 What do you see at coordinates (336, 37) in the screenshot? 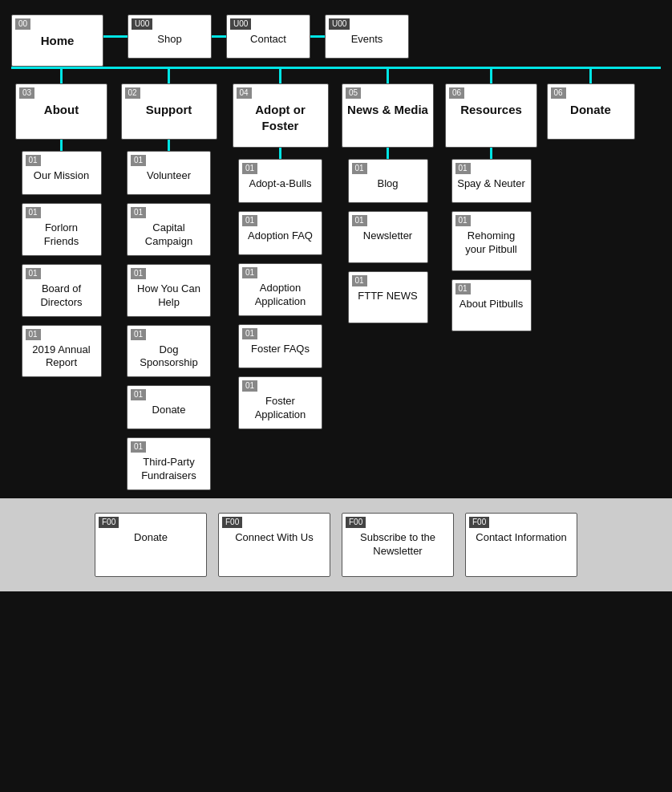
I see `level0-row: 00 Home U00 Shop U00 Contact` at bounding box center [336, 37].